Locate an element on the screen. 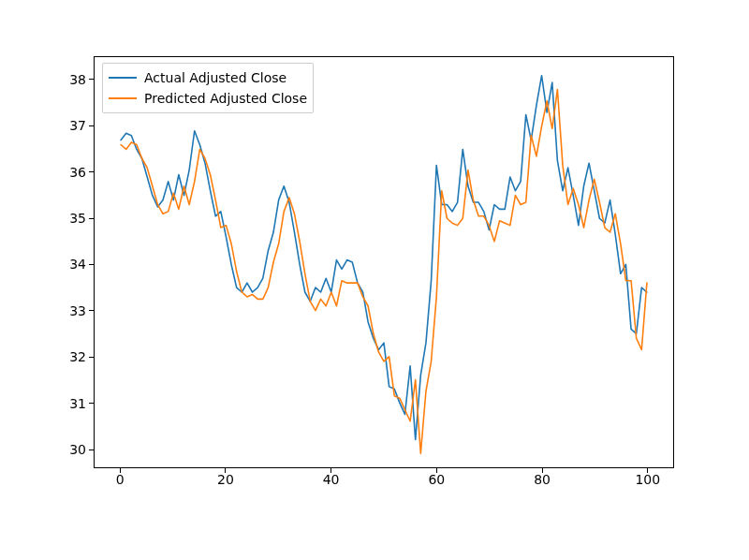  xtick-label: 0 is located at coordinates (120, 479).